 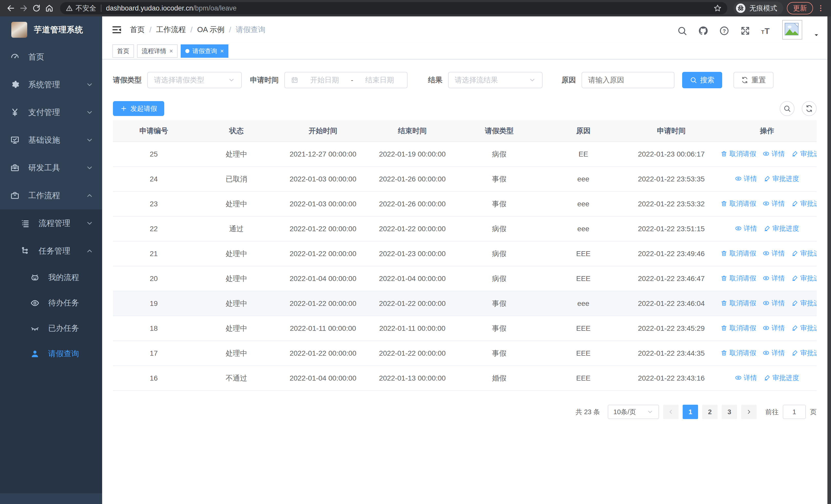 What do you see at coordinates (51, 168) in the screenshot?
I see `sidebar-item-研发工具: 研发工具` at bounding box center [51, 168].